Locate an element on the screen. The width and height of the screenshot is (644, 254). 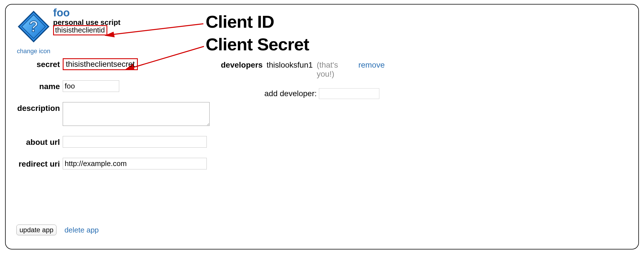
about-url-label: about url is located at coordinates (40, 141).